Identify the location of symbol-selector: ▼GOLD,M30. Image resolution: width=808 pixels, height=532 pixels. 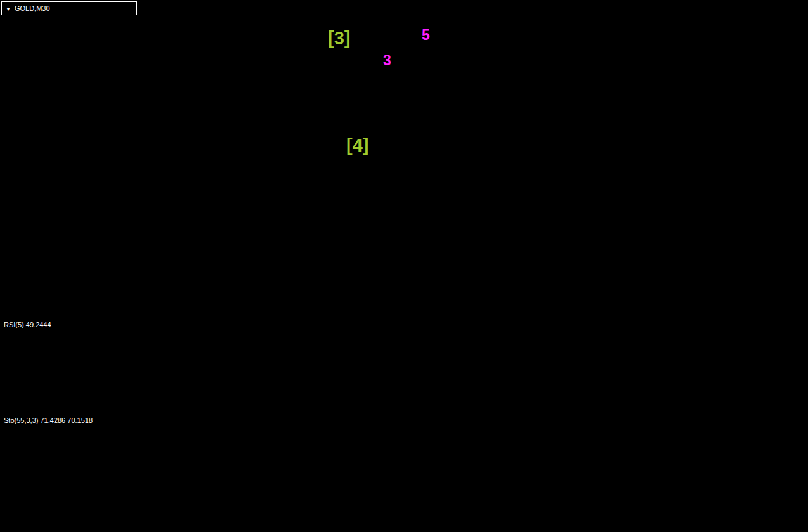
(69, 8).